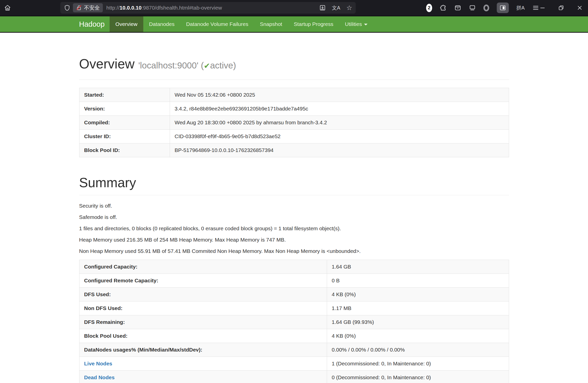 This screenshot has width=588, height=383. I want to click on url-host: 10.0.0.10, so click(131, 8).